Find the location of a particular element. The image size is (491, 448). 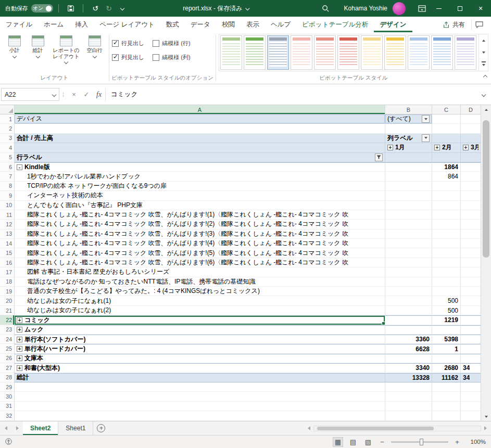

gallery-up-button is located at coordinates (483, 41).